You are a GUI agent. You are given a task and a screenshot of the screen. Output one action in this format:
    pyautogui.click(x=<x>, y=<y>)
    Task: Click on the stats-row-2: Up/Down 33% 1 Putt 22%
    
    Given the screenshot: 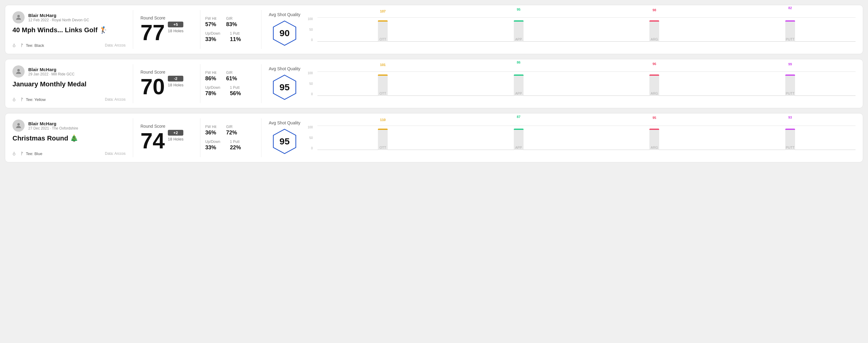 What is the action you would take?
    pyautogui.click(x=231, y=145)
    